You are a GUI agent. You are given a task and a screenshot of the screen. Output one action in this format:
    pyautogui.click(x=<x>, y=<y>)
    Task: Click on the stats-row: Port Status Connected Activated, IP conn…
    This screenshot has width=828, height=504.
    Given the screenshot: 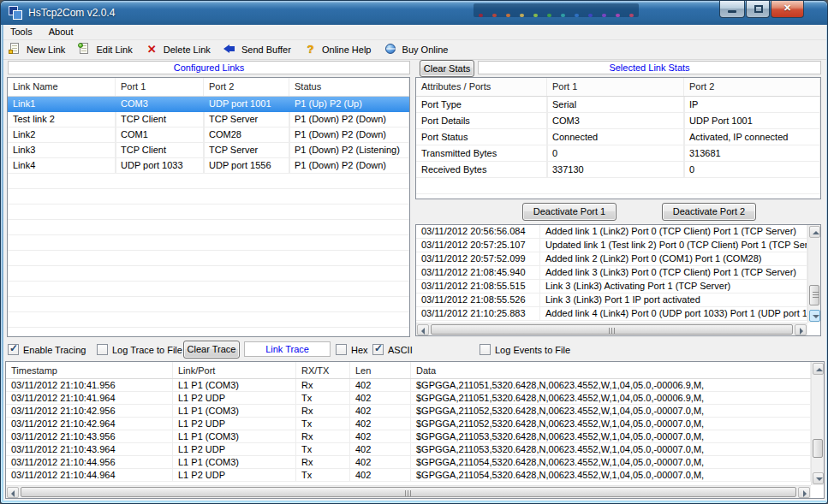 What is the action you would take?
    pyautogui.click(x=618, y=137)
    